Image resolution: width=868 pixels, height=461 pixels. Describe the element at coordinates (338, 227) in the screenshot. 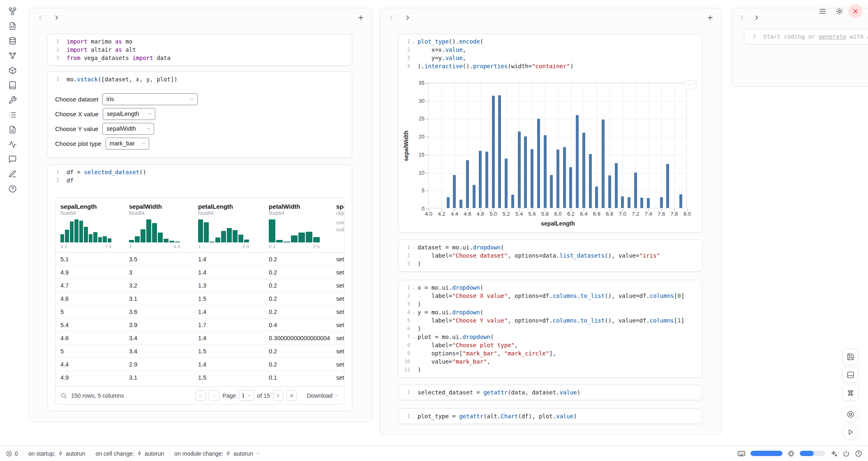

I see `column-header: speciesobjectunique:nulls:` at that location.